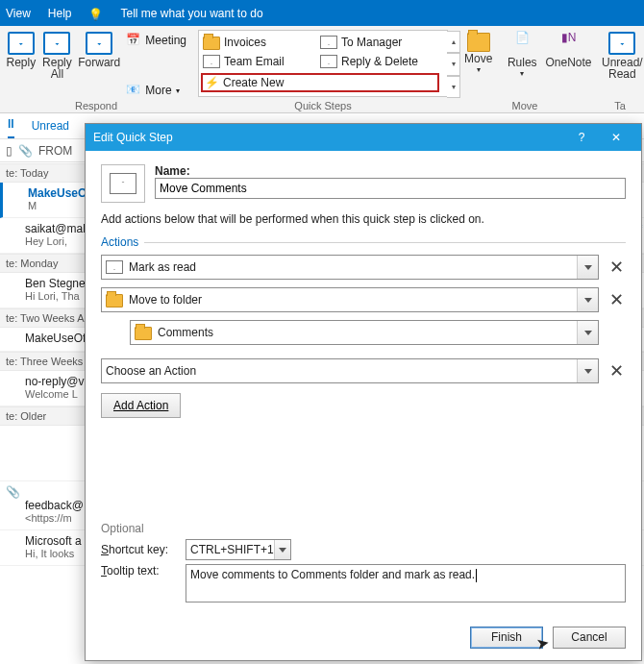 This screenshot has height=664, width=644. I want to click on menu-help: Help, so click(60, 13).